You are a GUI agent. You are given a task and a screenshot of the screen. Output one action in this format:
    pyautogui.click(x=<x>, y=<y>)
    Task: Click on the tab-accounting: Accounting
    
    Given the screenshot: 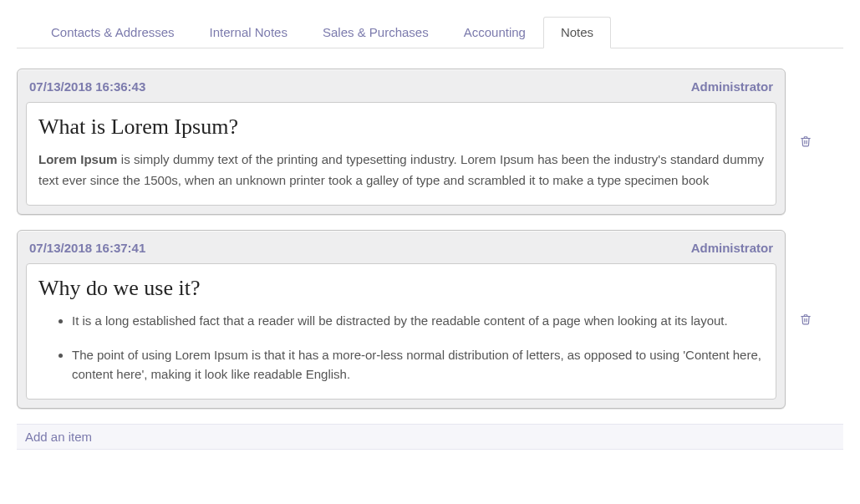 What is the action you would take?
    pyautogui.click(x=495, y=32)
    